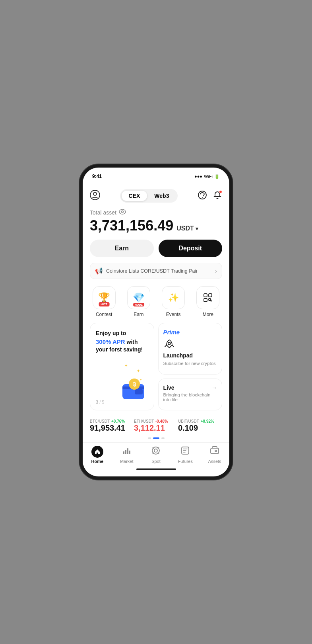 The width and height of the screenshot is (312, 644). Describe the element at coordinates (156, 452) in the screenshot. I see `spot-icon` at that location.